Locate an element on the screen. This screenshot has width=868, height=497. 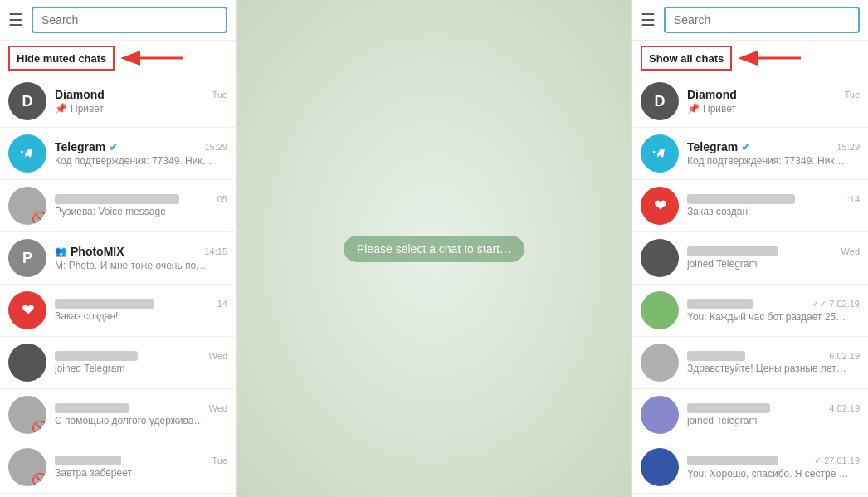
chat-time: :14 is located at coordinates (853, 199).